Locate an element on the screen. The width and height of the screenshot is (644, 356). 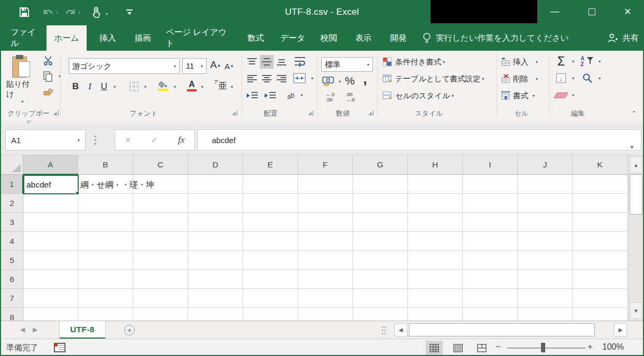
column-header-J: J is located at coordinates (545, 165).